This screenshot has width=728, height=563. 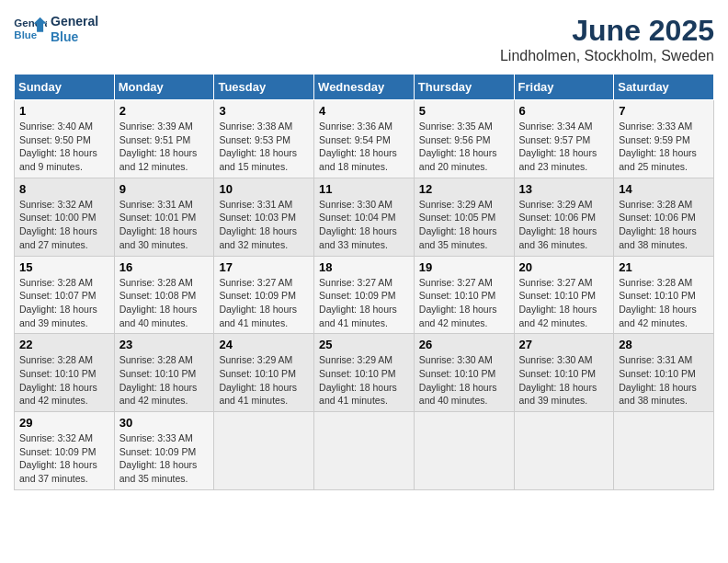 What do you see at coordinates (364, 451) in the screenshot?
I see `week-row-5: 29 Sunrise: 3:32 AM Sunset: 10:09 PM Day…` at bounding box center [364, 451].